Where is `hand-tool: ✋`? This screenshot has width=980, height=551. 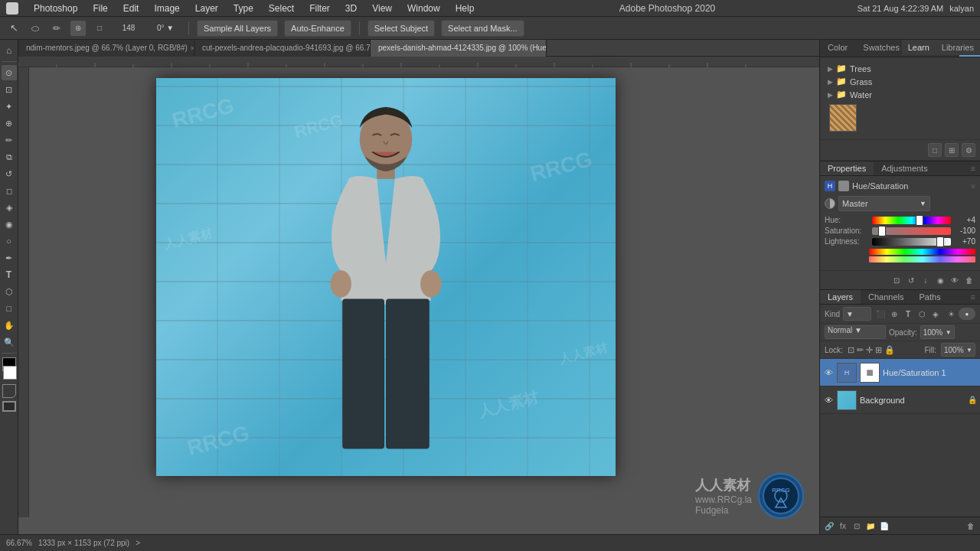
hand-tool: ✋ is located at coordinates (9, 325).